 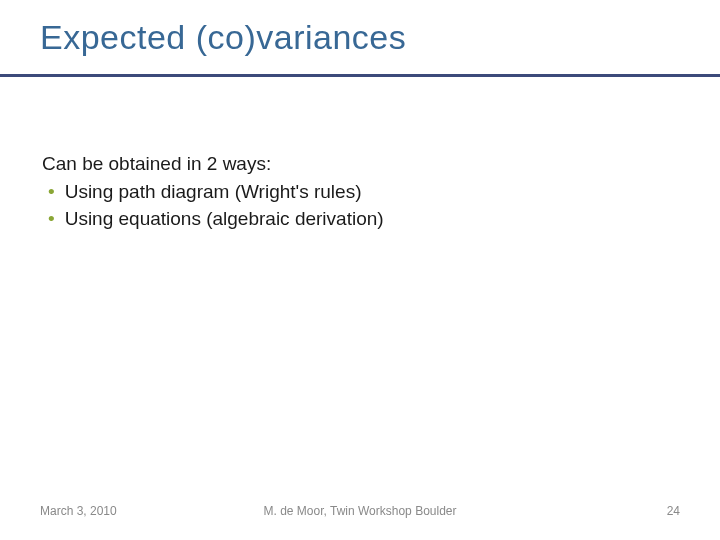 I want to click on footer: March 3, 2010 M. de Moor, Twin Workshop …, so click(x=360, y=511).